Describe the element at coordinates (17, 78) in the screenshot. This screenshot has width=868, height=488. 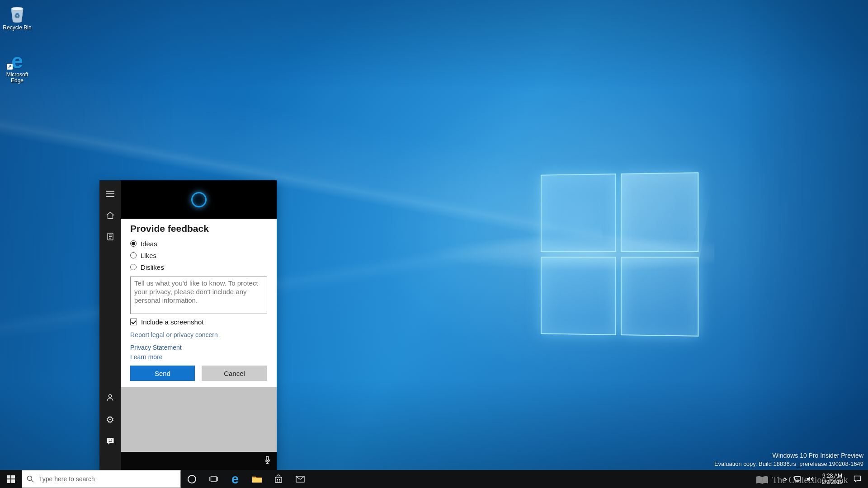
I see `edge-label: Microsoft Edge` at that location.